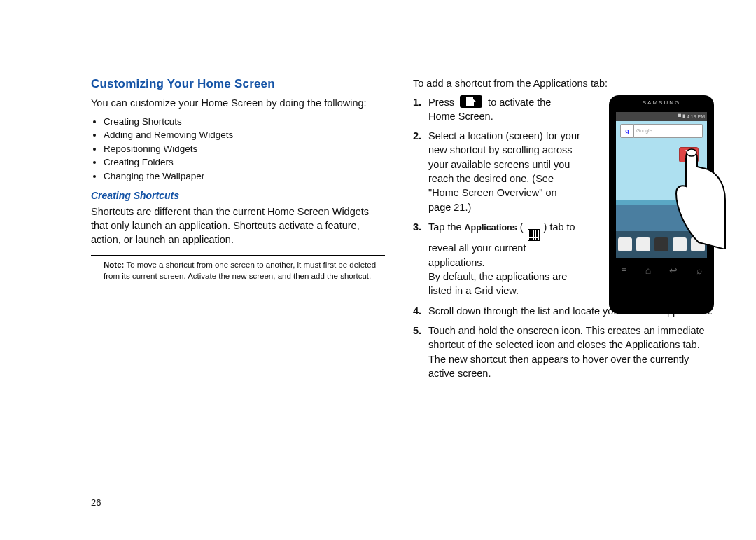 The height and width of the screenshot is (540, 756). I want to click on menu-key-icon: ≡, so click(624, 270).